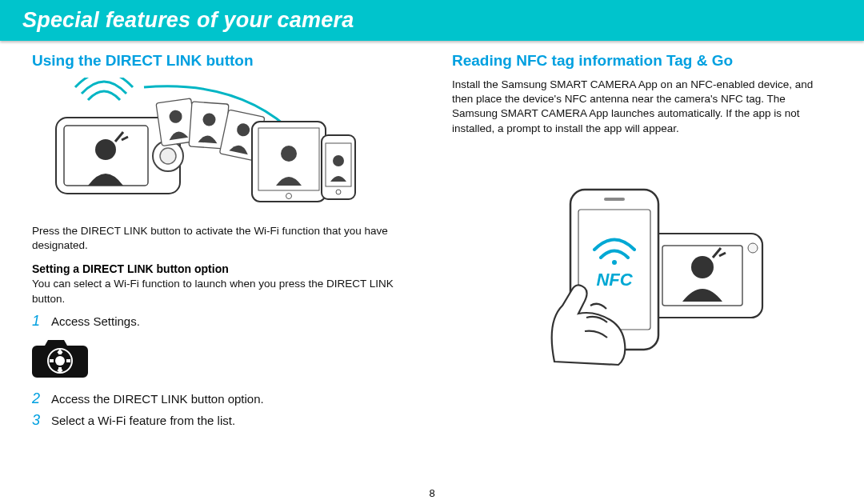 The width and height of the screenshot is (864, 504). What do you see at coordinates (222, 358) in the screenshot?
I see `camera-settings-icon` at bounding box center [222, 358].